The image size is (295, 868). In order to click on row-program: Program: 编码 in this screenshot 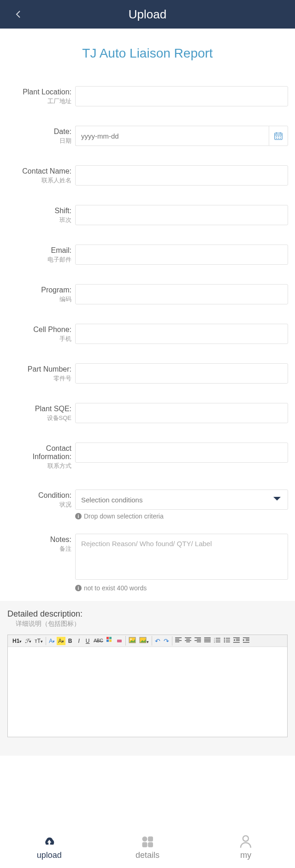, I will do `click(148, 294)`.